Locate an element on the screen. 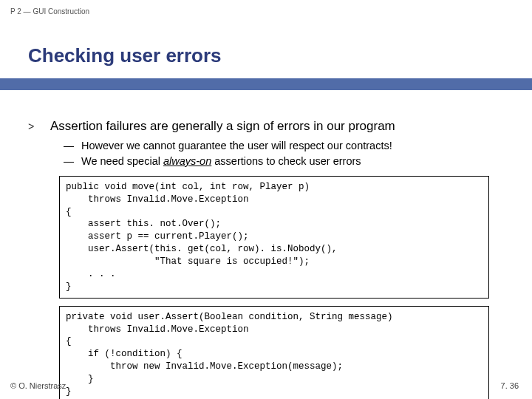 This screenshot has width=532, height=399. bullet-text: Assertion failures are generally a sign … is located at coordinates (223, 126).